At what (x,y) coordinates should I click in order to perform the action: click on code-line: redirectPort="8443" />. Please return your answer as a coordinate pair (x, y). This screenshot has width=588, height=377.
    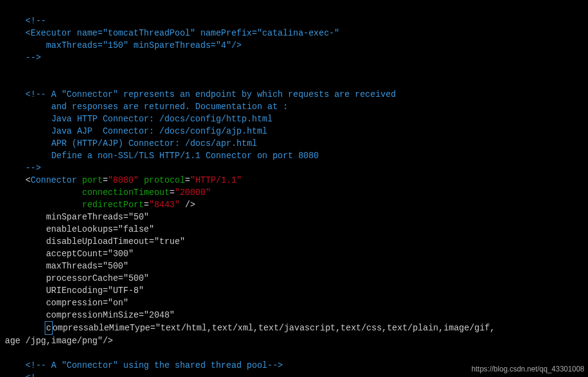
    Looking at the image, I should click on (100, 205).